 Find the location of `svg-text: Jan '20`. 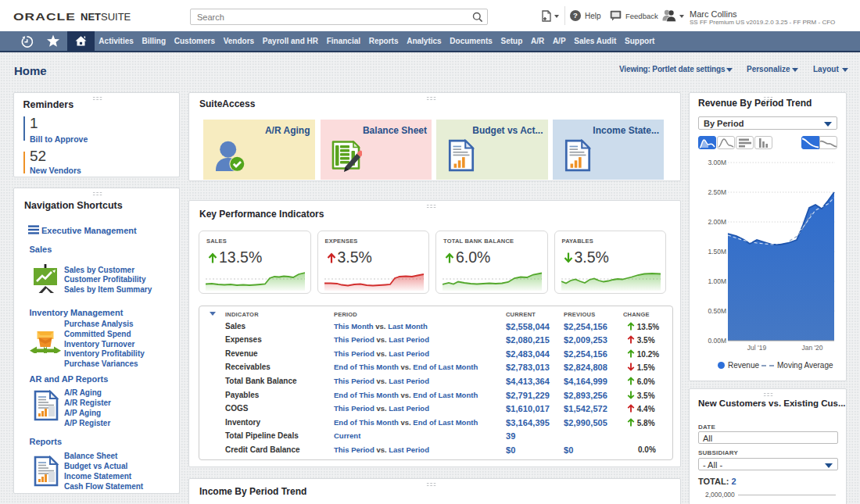

svg-text: Jan '20 is located at coordinates (812, 347).